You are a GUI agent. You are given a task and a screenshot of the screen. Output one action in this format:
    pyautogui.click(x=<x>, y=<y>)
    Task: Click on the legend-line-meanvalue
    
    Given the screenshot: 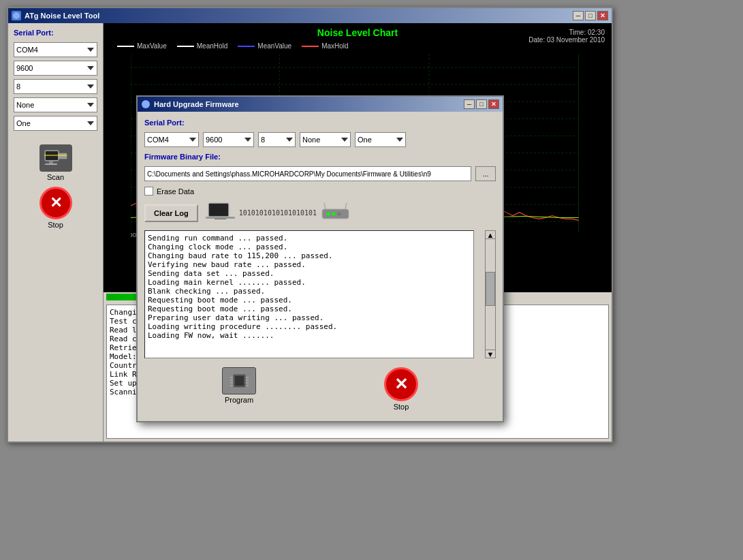 What is the action you would take?
    pyautogui.click(x=247, y=46)
    